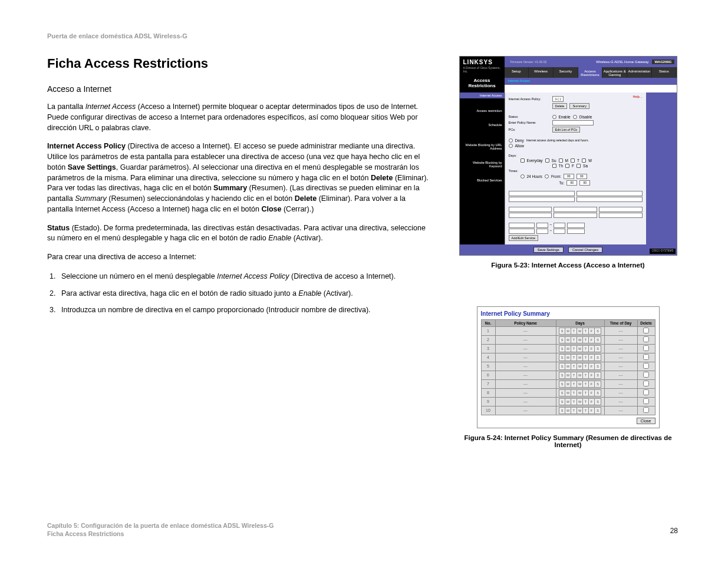 The width and height of the screenshot is (728, 562). I want to click on m-check, so click(561, 160).